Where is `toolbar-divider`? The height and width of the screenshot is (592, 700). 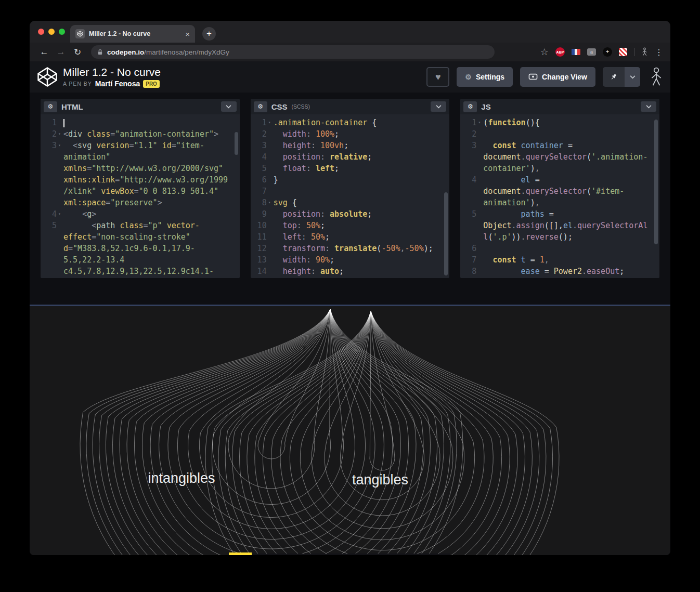 toolbar-divider is located at coordinates (634, 52).